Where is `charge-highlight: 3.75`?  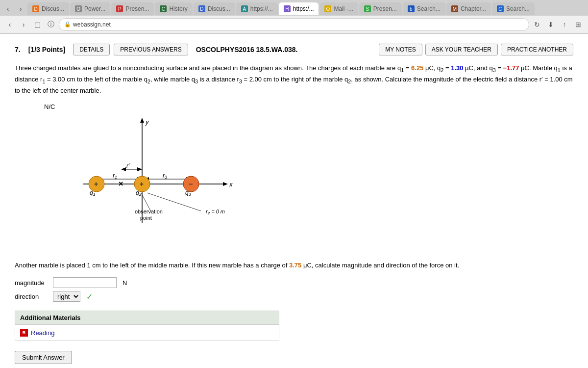
charge-highlight: 3.75 is located at coordinates (295, 265).